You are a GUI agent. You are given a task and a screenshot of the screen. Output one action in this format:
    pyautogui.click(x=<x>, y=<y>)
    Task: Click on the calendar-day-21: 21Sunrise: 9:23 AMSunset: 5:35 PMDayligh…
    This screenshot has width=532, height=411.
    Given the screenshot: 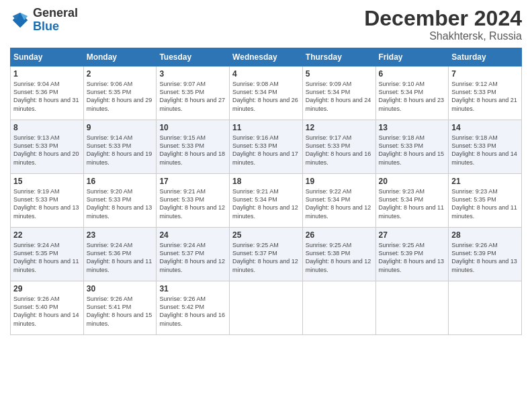 What is the action you would take?
    pyautogui.click(x=485, y=201)
    